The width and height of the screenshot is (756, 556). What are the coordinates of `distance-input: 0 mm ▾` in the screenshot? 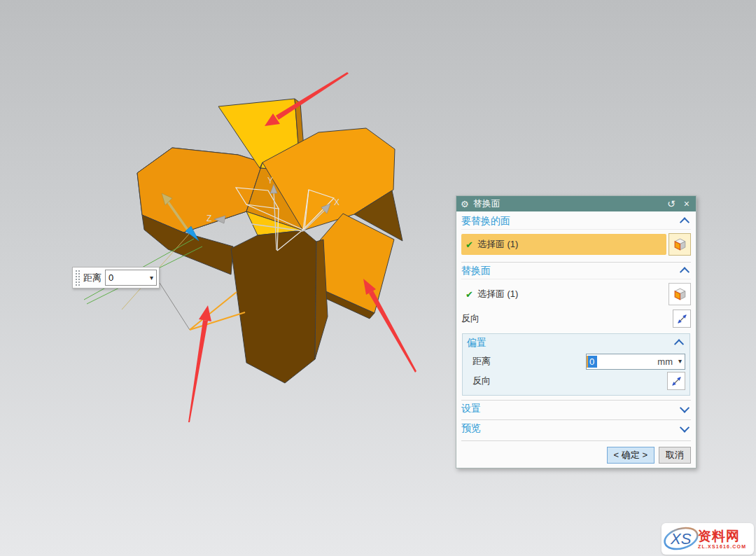 It's located at (636, 361).